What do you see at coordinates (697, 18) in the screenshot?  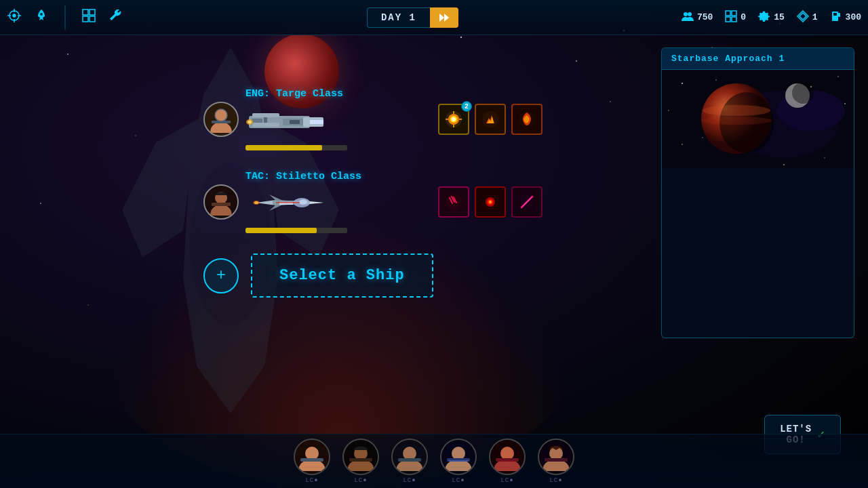 I see `stat-crew: 750` at bounding box center [697, 18].